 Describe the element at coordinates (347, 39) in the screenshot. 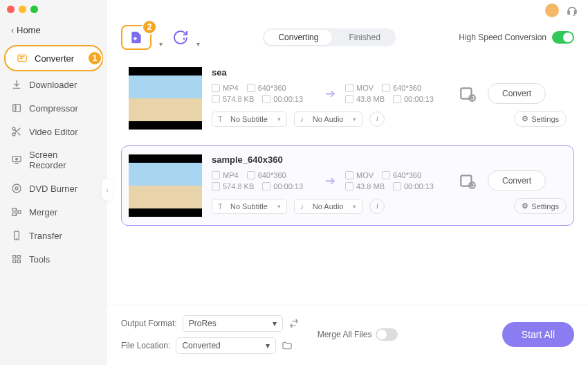

I see `toolbar: 2 ▾ ▾ Converting Finished High Speed Con…` at that location.